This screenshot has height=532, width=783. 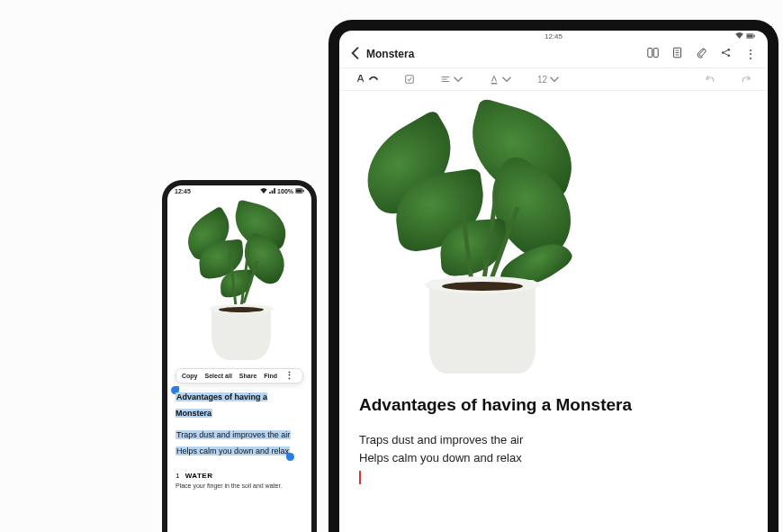 I want to click on phone-battery: 100%, so click(x=285, y=191).